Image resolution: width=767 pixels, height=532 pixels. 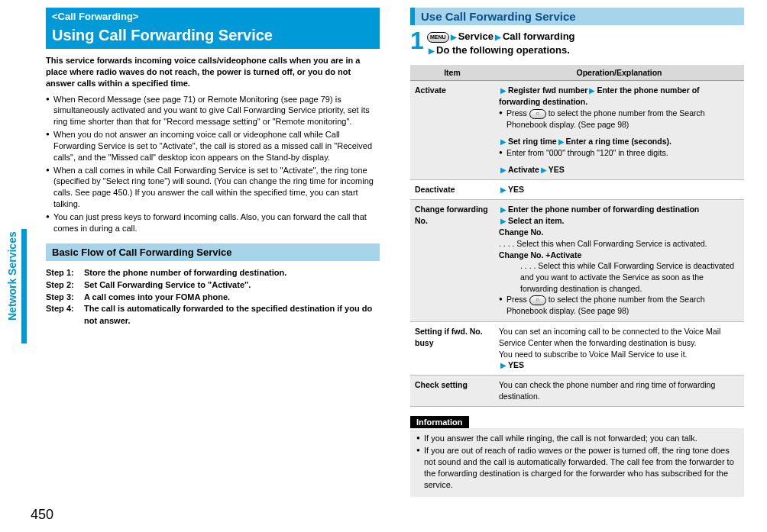 What do you see at coordinates (619, 73) in the screenshot?
I see `col-operation: Operation/Explanation` at bounding box center [619, 73].